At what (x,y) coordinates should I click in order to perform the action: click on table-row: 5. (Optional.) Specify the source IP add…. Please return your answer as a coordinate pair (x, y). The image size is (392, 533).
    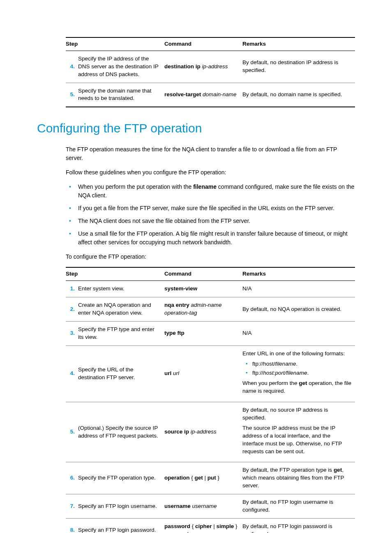
    Looking at the image, I should click on (210, 432).